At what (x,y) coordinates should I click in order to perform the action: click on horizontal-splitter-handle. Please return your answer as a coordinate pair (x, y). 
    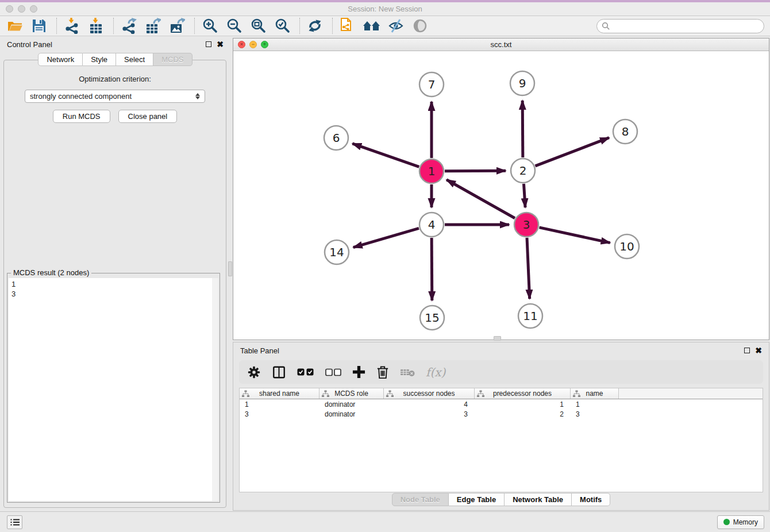
    Looking at the image, I should click on (498, 338).